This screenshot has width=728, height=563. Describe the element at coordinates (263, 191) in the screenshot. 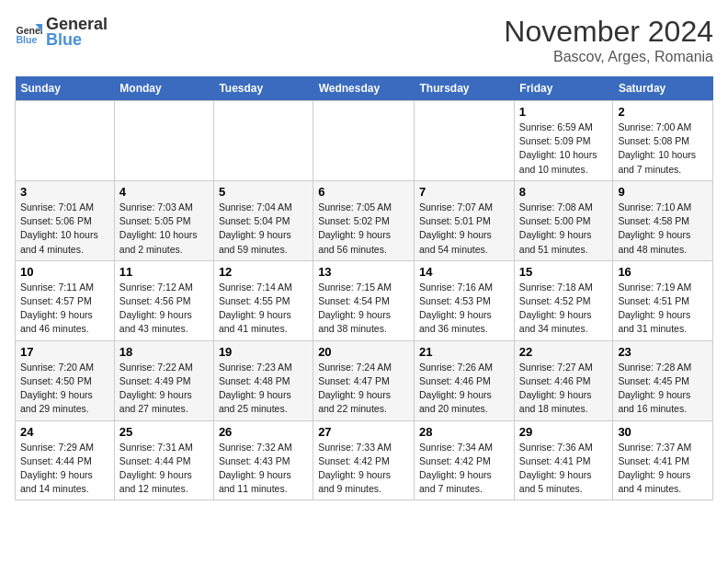

I see `day-number: 5` at that location.